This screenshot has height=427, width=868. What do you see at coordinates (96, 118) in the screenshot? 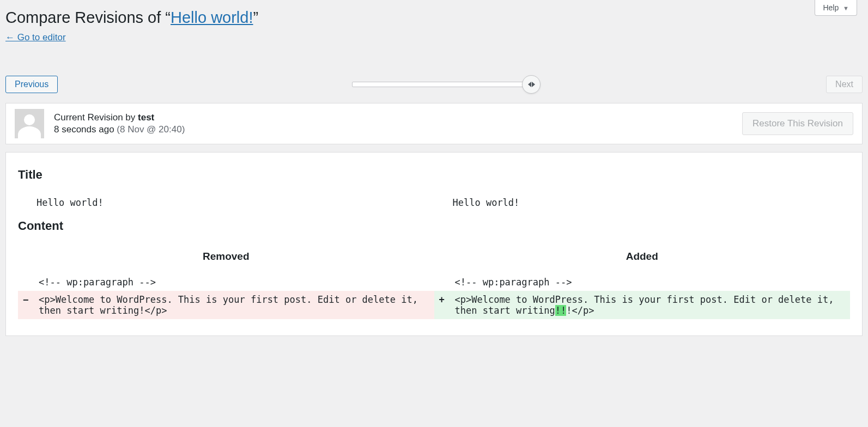
I see `revision-label: Current Revision by` at bounding box center [96, 118].